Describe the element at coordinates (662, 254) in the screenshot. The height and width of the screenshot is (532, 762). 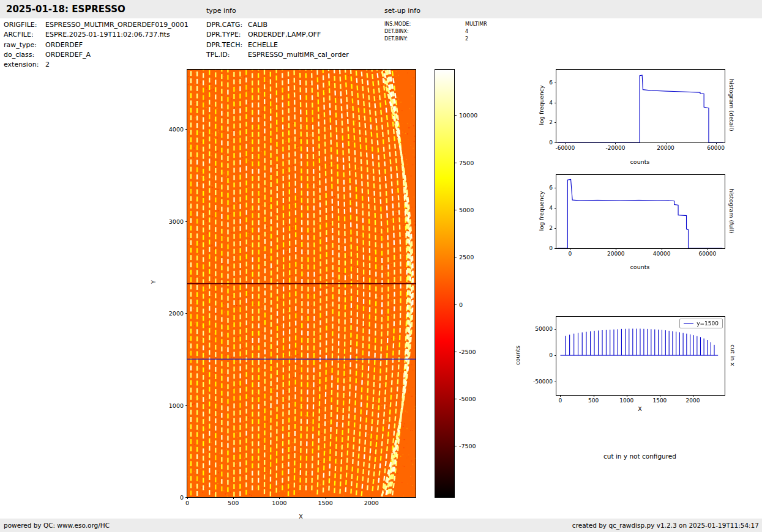
I see `tick-label: 40000` at that location.